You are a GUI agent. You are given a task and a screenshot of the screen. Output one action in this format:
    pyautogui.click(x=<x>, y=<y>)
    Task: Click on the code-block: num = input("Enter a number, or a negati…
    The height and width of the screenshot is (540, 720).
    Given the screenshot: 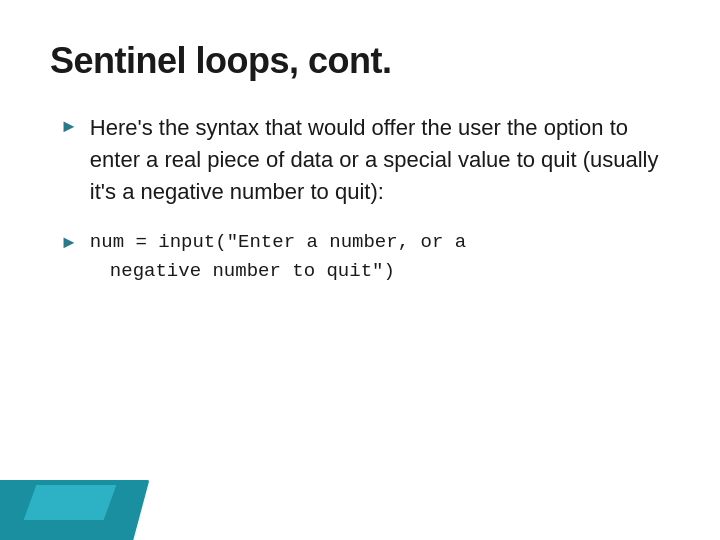 What is the action you would take?
    pyautogui.click(x=278, y=258)
    